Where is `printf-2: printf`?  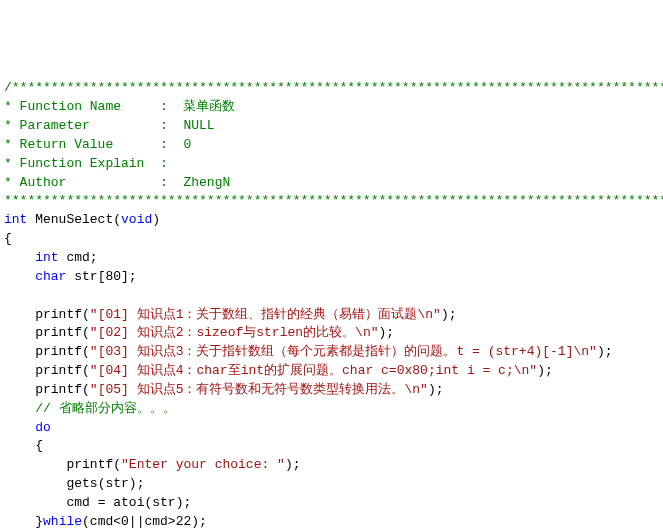 printf-2: printf is located at coordinates (58, 332).